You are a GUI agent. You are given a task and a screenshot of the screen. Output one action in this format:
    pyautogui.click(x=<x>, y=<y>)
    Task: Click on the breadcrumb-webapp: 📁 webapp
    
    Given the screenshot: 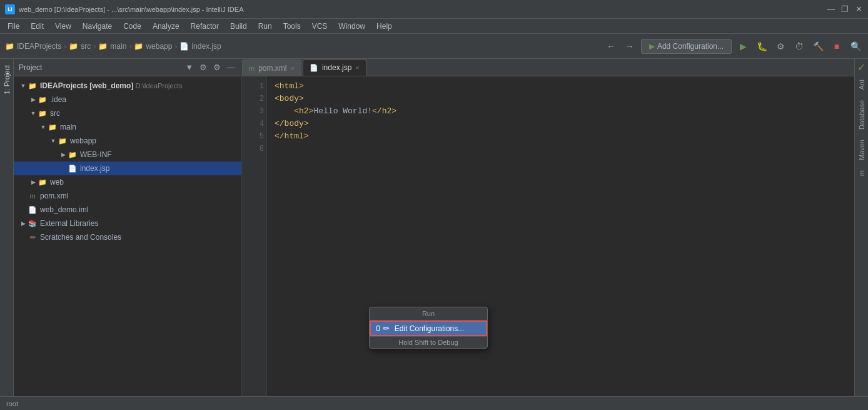 What is the action you would take?
    pyautogui.click(x=153, y=46)
    